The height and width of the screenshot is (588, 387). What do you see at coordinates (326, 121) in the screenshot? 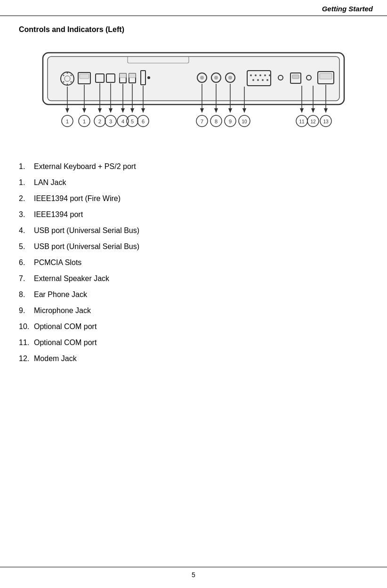
I see `svg-text: 13` at bounding box center [326, 121].